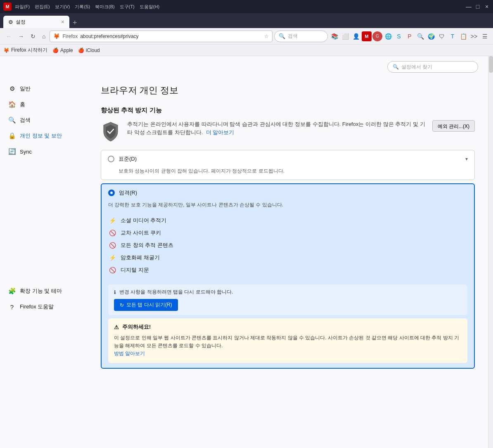 Image resolution: width=493 pixels, height=448 pixels. Describe the element at coordinates (63, 7) in the screenshot. I see `menu-view: 보기(V)` at that location.